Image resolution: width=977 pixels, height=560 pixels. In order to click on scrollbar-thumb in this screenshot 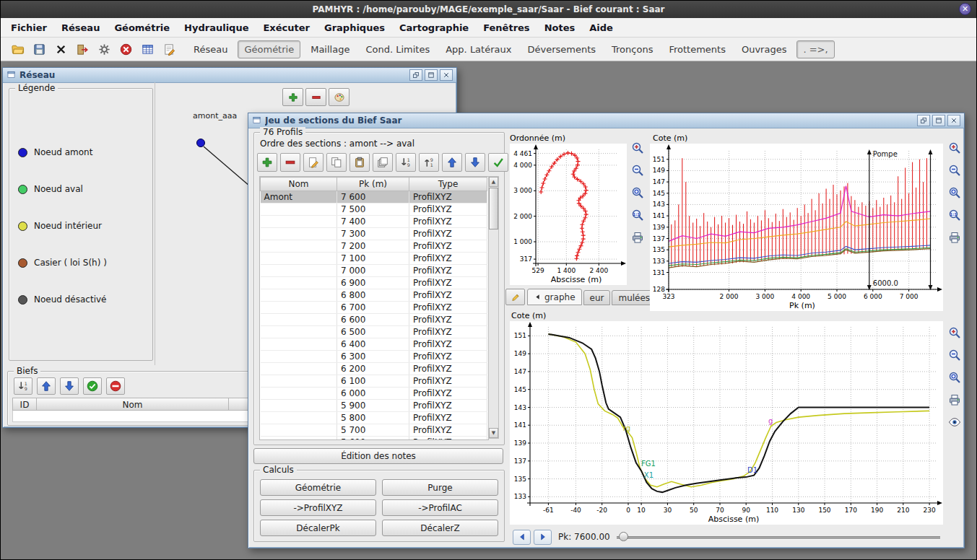, I will do `click(494, 209)`.